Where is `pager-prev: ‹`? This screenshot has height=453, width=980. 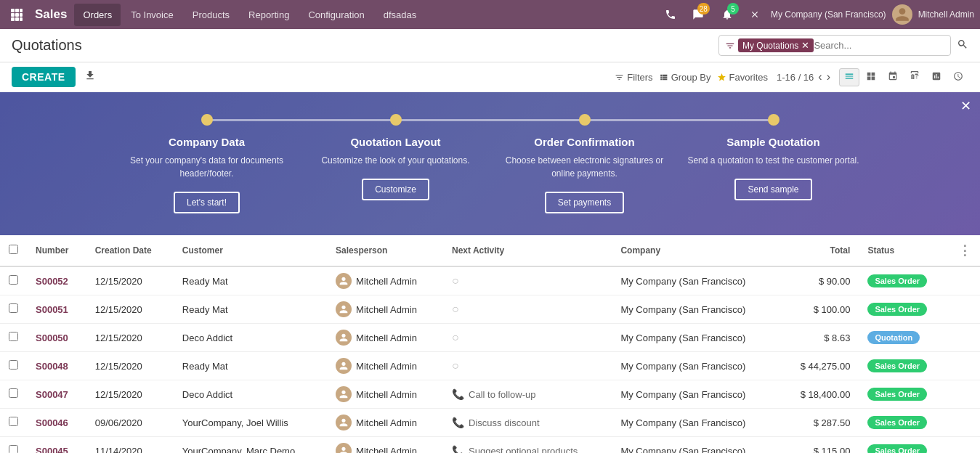 pager-prev: ‹ is located at coordinates (819, 77).